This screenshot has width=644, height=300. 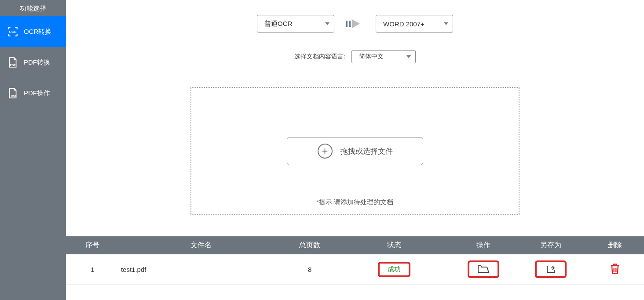 What do you see at coordinates (296, 24) in the screenshot?
I see `source-mode-dropdown: 普通OCR` at bounding box center [296, 24].